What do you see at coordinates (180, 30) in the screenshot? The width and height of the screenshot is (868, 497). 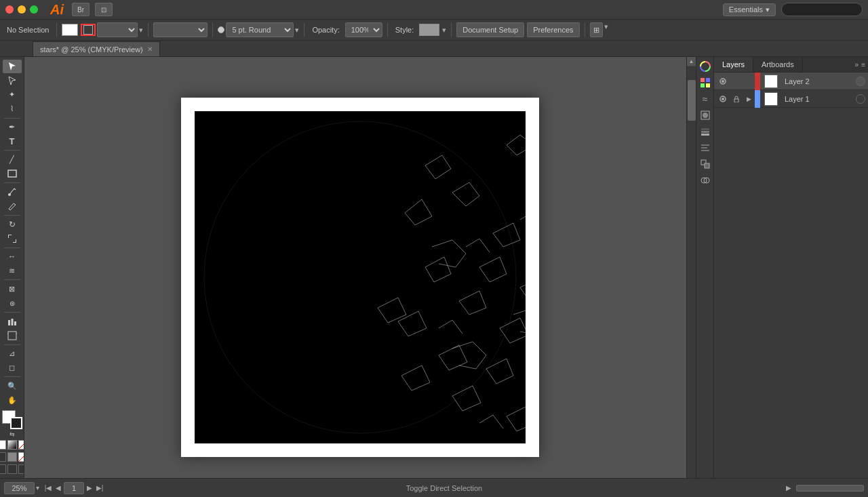 I see `variable-width-select` at bounding box center [180, 30].